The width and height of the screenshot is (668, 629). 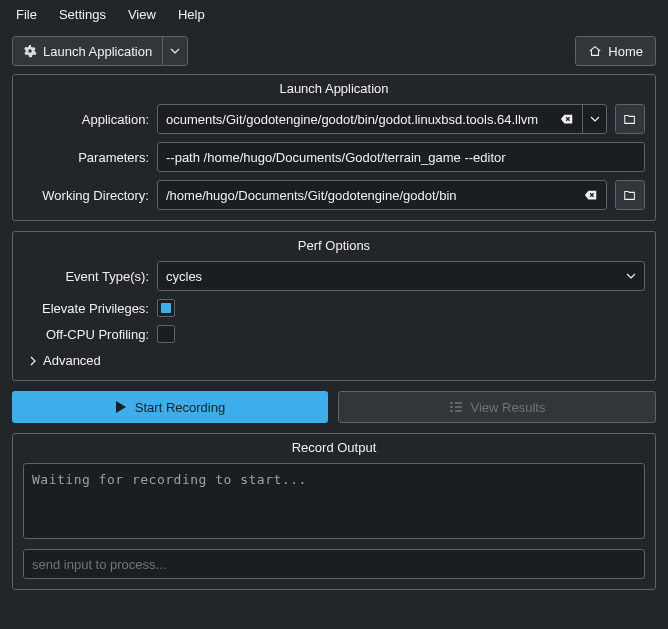 What do you see at coordinates (334, 448) in the screenshot?
I see `output-title: Record Output` at bounding box center [334, 448].